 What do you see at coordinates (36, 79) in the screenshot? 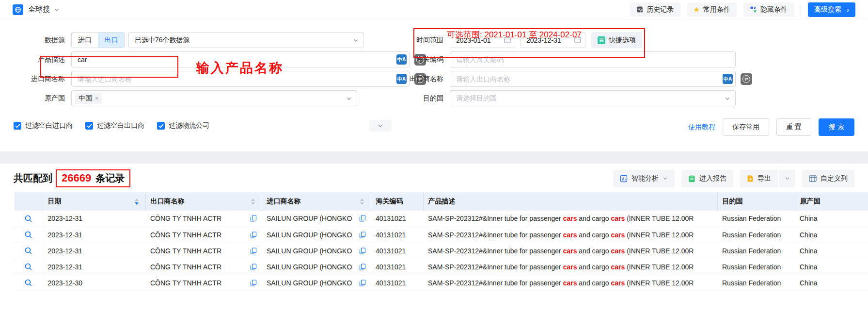
I see `importer-label: 进口商名称` at bounding box center [36, 79].